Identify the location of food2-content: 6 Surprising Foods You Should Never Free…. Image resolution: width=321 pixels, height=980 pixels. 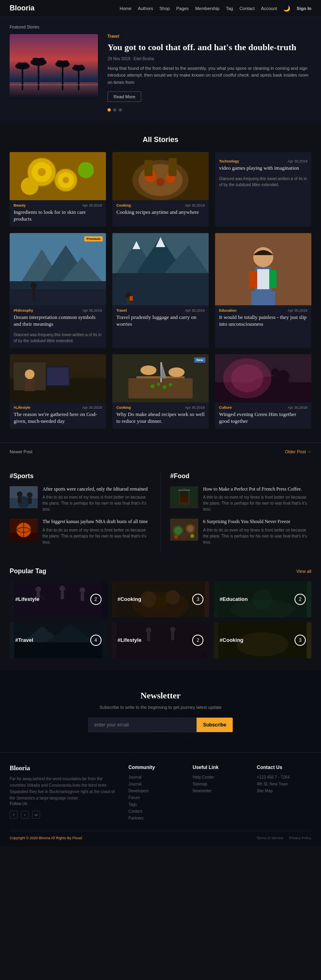
(257, 532).